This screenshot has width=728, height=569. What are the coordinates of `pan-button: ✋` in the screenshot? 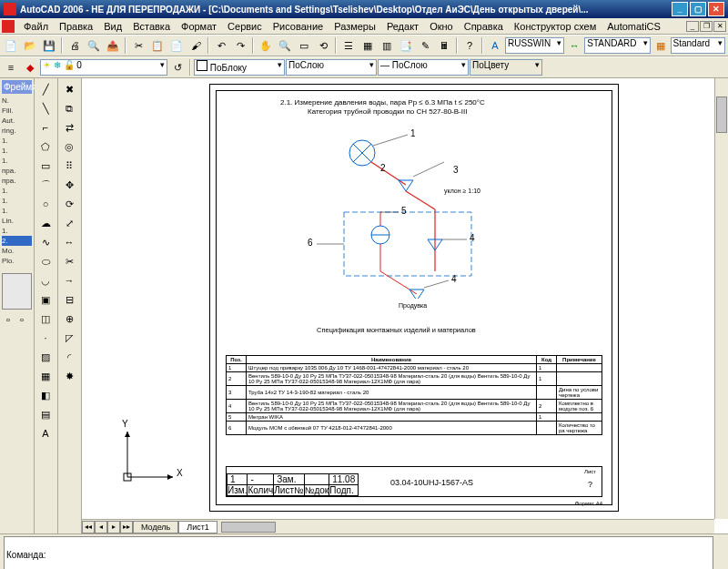 It's located at (266, 46).